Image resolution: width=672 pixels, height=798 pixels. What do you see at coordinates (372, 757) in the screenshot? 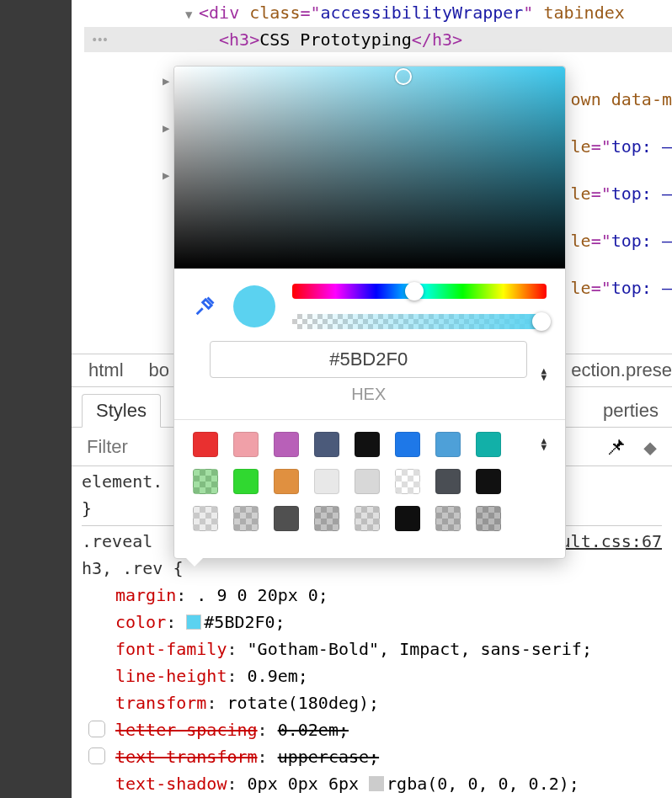
I see `css-declaration: text-transform: uppercase;` at bounding box center [372, 757].